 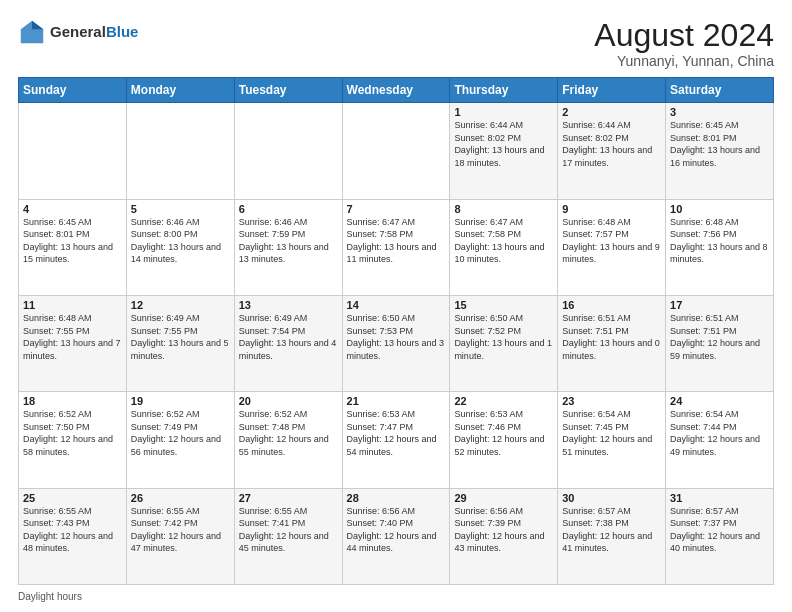 What do you see at coordinates (396, 305) in the screenshot?
I see `day-number: 14` at bounding box center [396, 305].